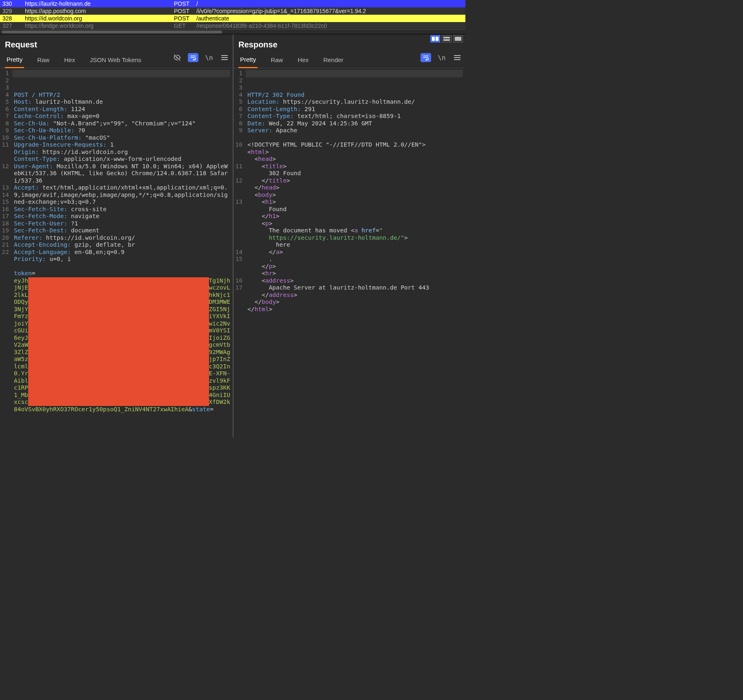  What do you see at coordinates (177, 58) in the screenshot?
I see `hide-icon` at bounding box center [177, 58].